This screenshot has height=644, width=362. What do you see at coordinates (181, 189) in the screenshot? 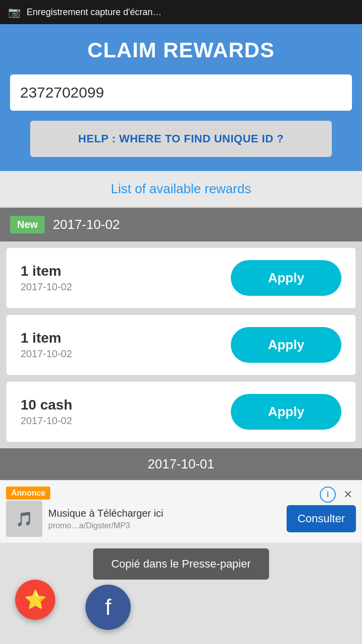
I see `rewards-link: List of available rewards` at bounding box center [181, 189].